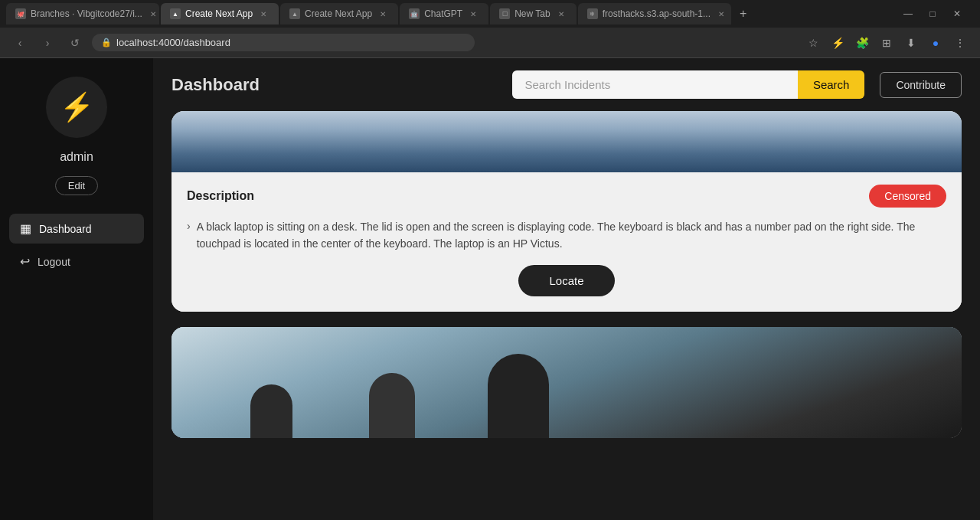  What do you see at coordinates (920, 85) in the screenshot?
I see `contribute-button: Contribute` at bounding box center [920, 85].